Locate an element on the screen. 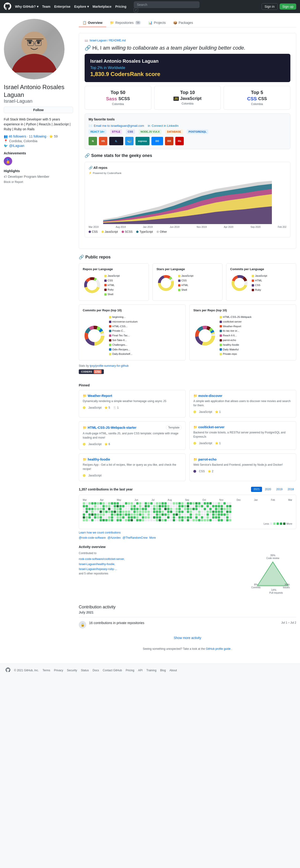  repo-link-0: rook-code-software/coolticket-server, is located at coordinates (161, 559).